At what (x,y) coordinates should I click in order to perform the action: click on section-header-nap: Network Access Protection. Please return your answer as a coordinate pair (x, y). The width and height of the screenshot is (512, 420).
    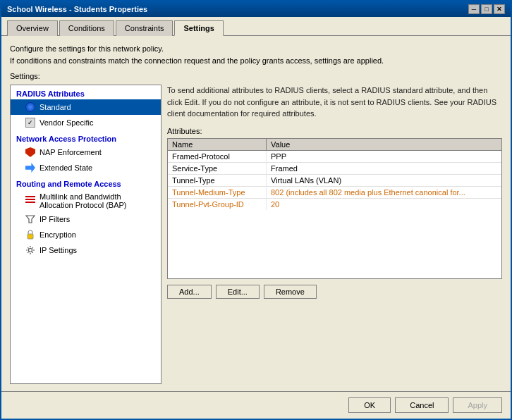
    Looking at the image, I should click on (86, 137).